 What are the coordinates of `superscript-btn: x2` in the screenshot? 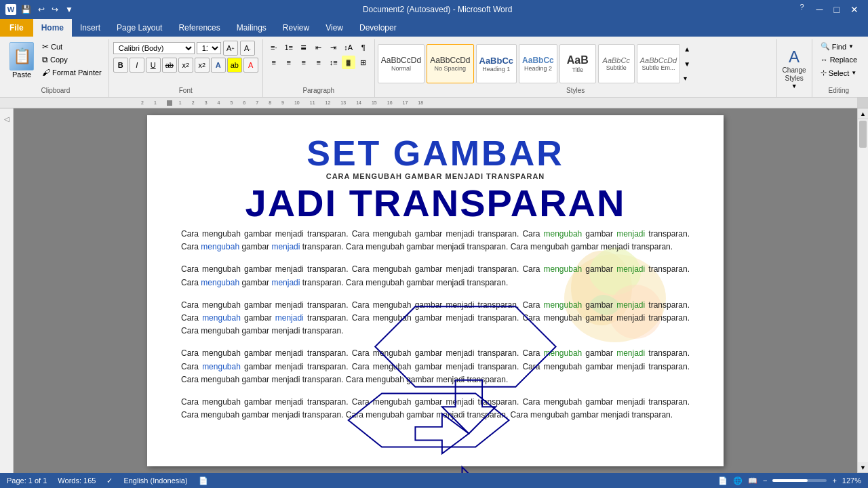 It's located at (202, 65).